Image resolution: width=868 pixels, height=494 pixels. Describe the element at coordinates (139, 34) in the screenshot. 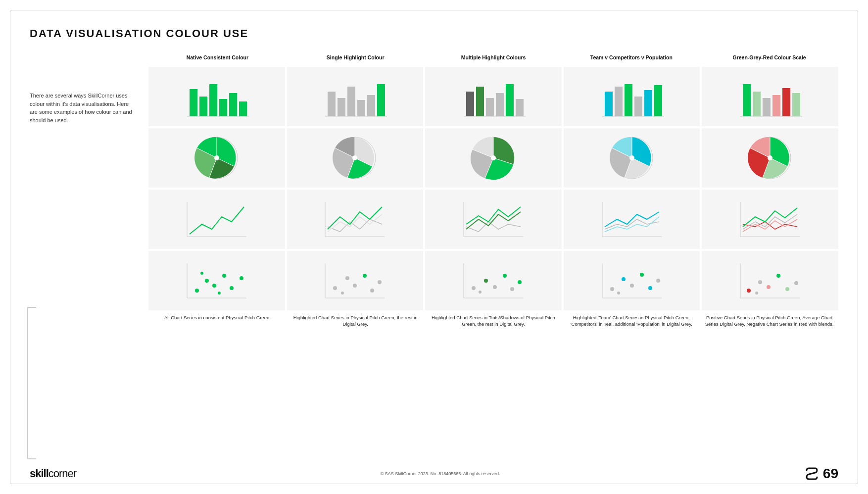

I see `page-title: DATA VISUALISATION COLOUR USE` at that location.